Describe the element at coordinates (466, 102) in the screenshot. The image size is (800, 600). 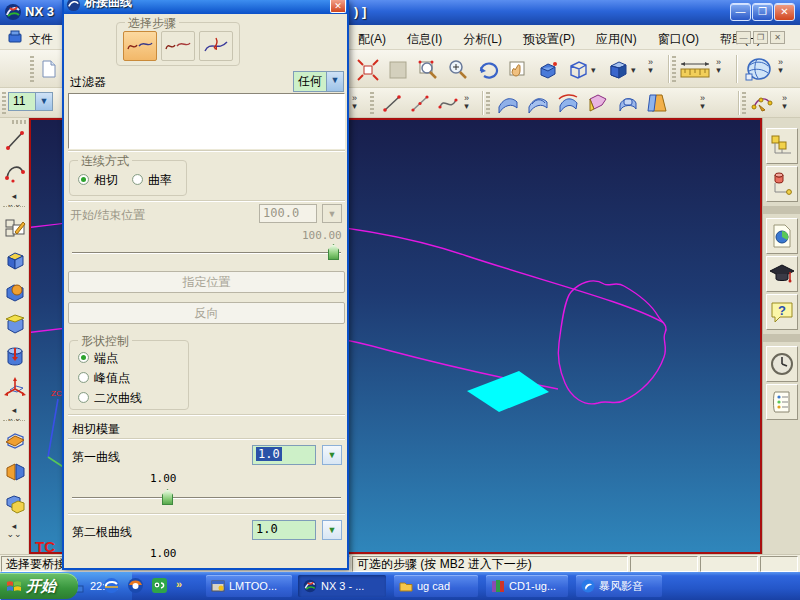
I see `curve-overflow: »▾` at that location.